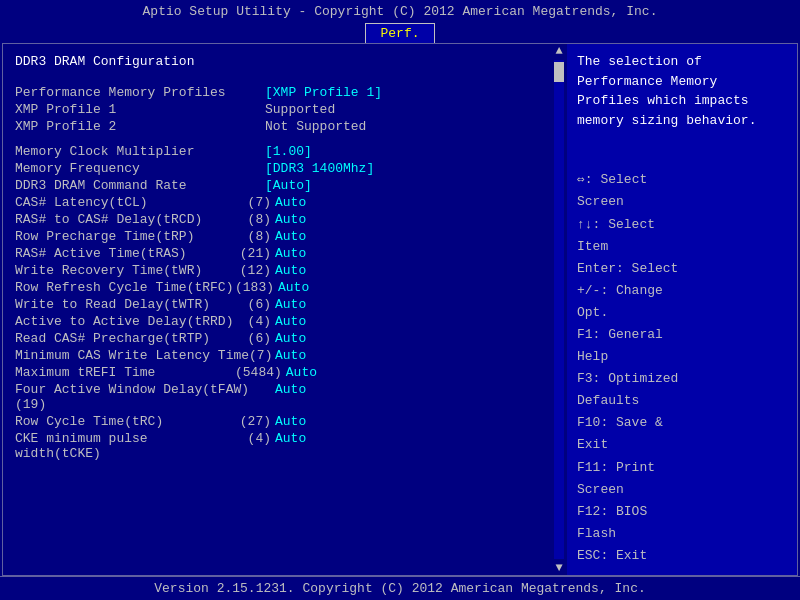 The height and width of the screenshot is (600, 800). Describe the element at coordinates (682, 302) in the screenshot. I see `shortcut-change-opt: +/-: Change Opt.` at that location.